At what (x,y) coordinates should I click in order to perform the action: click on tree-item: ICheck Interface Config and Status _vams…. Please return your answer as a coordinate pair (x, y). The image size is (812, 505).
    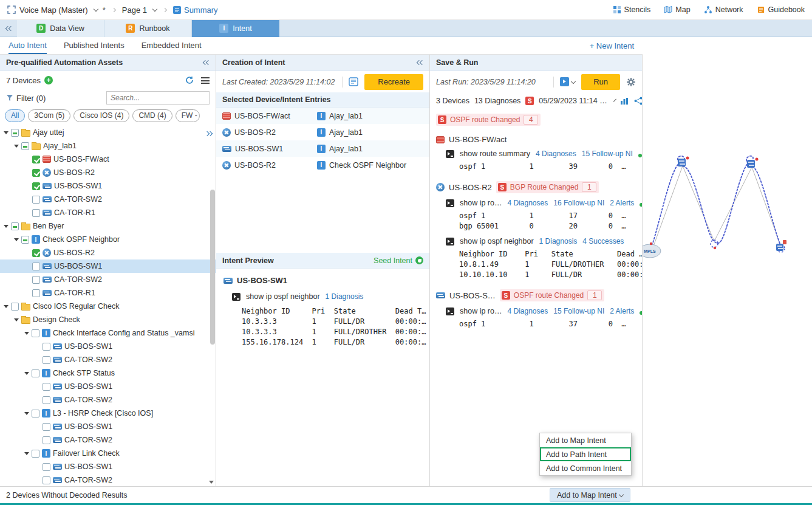
    Looking at the image, I should click on (108, 333).